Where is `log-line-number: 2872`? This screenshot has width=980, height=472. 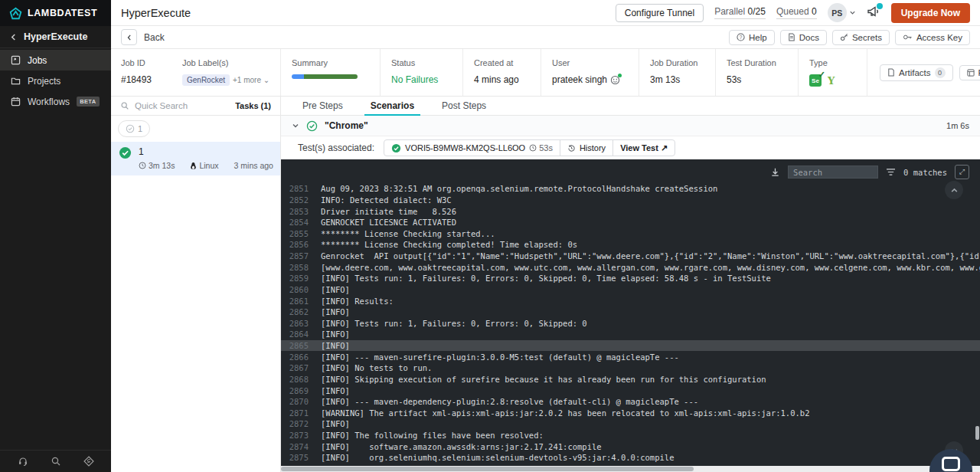
log-line-number: 2872 is located at coordinates (295, 424).